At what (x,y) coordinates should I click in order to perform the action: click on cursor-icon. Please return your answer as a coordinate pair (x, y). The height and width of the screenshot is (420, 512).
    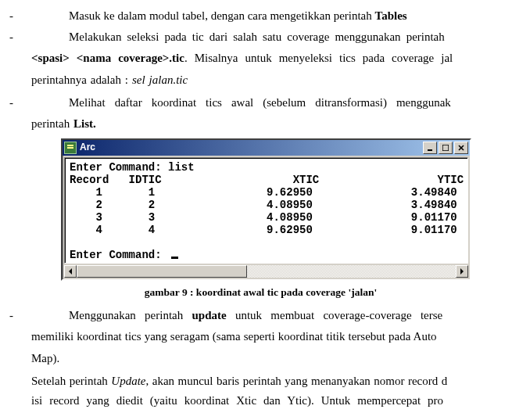
    Looking at the image, I should click on (175, 258).